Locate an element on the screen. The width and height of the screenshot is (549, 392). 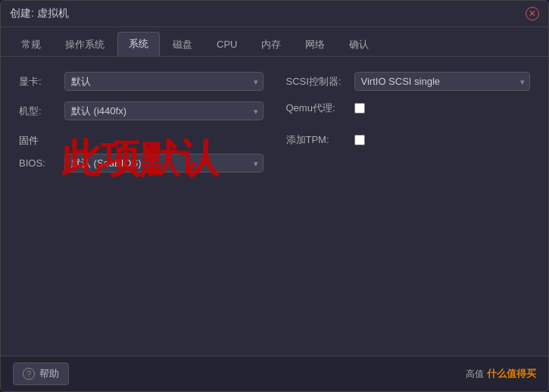
scsi-select: VirtIO SCSI single is located at coordinates (442, 82).